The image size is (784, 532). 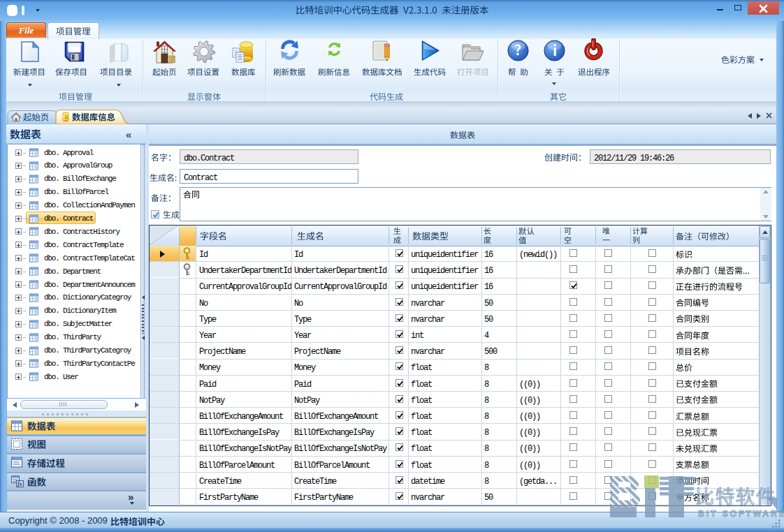 What do you see at coordinates (20, 485) in the screenshot?
I see `svg-text: fx` at bounding box center [20, 485].